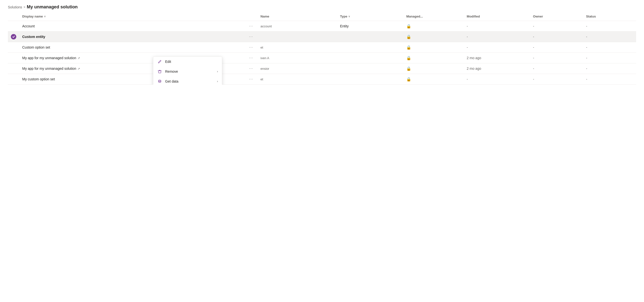 Image resolution: width=644 pixels, height=302 pixels. Describe the element at coordinates (297, 37) in the screenshot. I see `name-cell` at that location.